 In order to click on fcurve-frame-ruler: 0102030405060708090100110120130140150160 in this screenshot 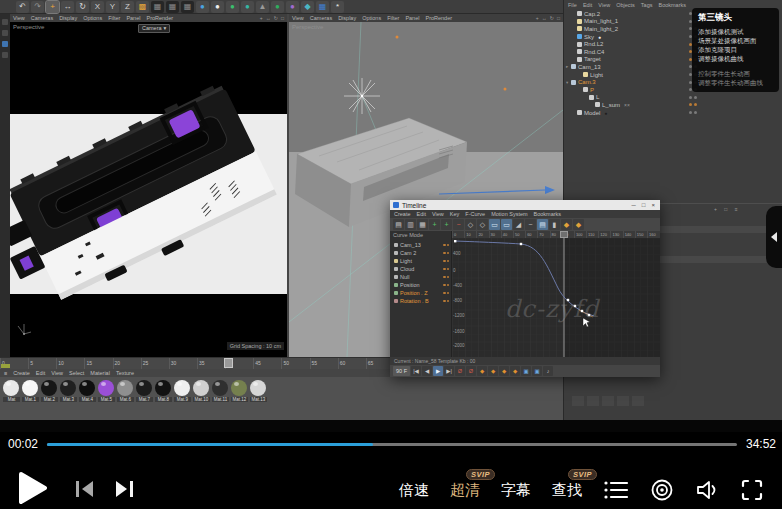, I will do `click(556, 234)`.